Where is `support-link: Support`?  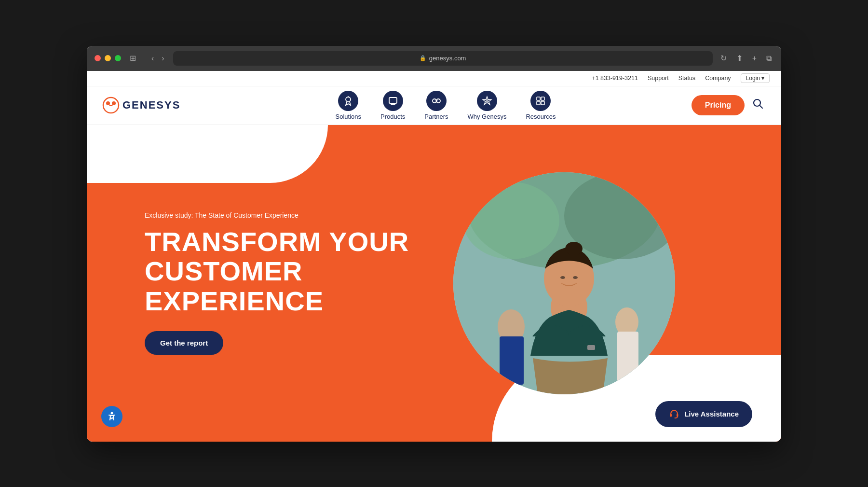
support-link: Support is located at coordinates (658, 78).